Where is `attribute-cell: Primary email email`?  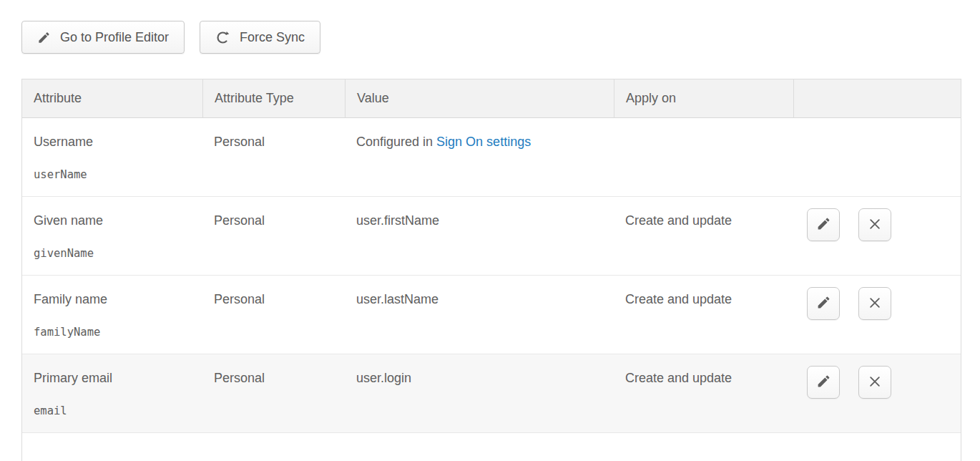
attribute-cell: Primary email email is located at coordinates (112, 394).